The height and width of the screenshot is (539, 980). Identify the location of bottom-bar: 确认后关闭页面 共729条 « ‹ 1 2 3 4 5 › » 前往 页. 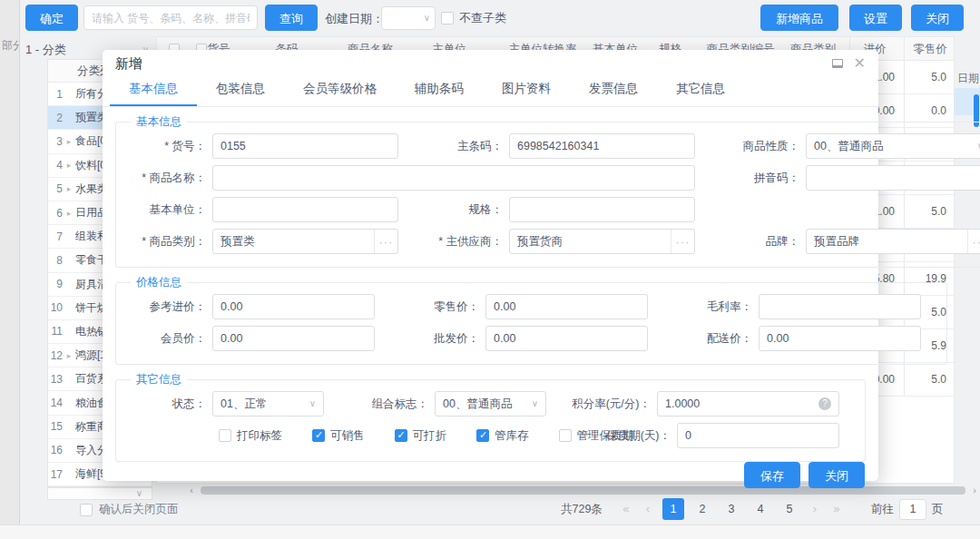
(500, 510).